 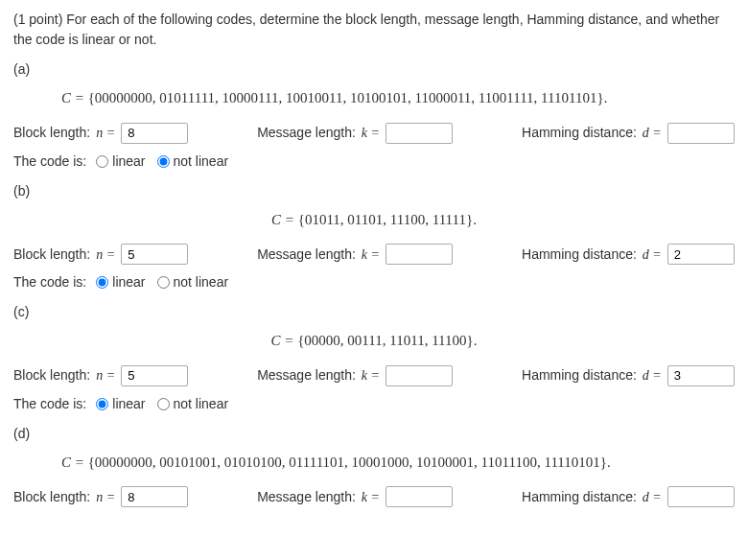 I want to click on part-a-set: {00000000, 01011111, 10000111, 10010011,…, so click(x=348, y=98).